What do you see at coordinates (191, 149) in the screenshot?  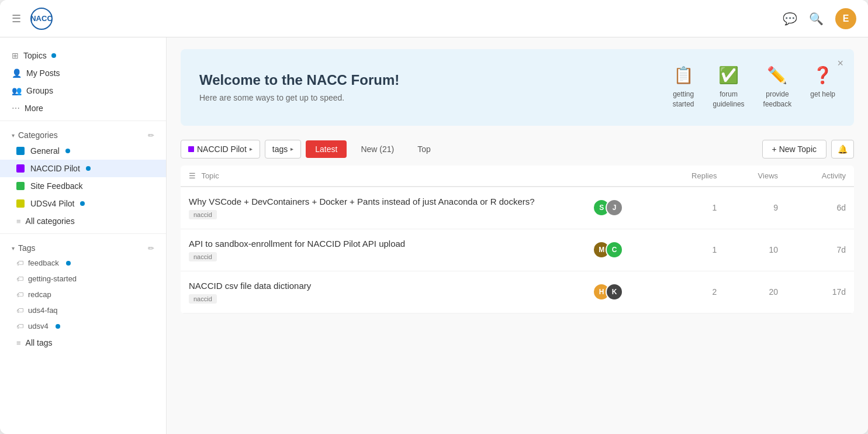 I see `category-color-square` at bounding box center [191, 149].